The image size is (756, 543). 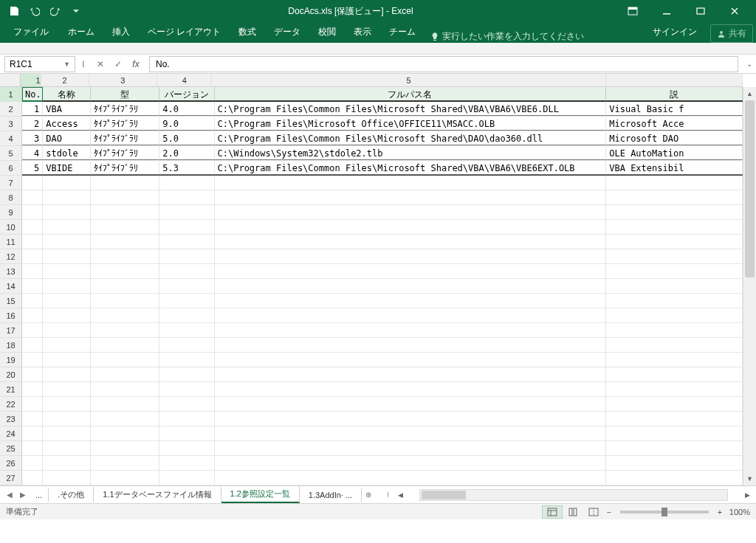 What do you see at coordinates (10, 495) in the screenshot?
I see `tab-scroll-left-icon: ◀` at bounding box center [10, 495].